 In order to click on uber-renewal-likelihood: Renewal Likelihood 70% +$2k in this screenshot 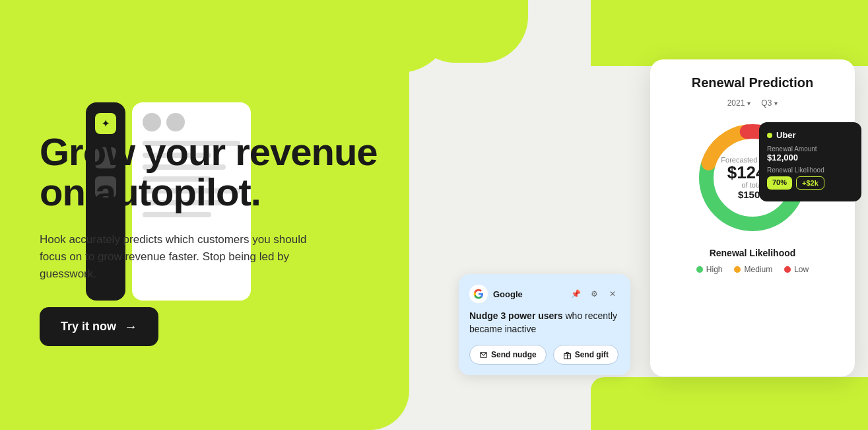, I will do `click(811, 178)`.